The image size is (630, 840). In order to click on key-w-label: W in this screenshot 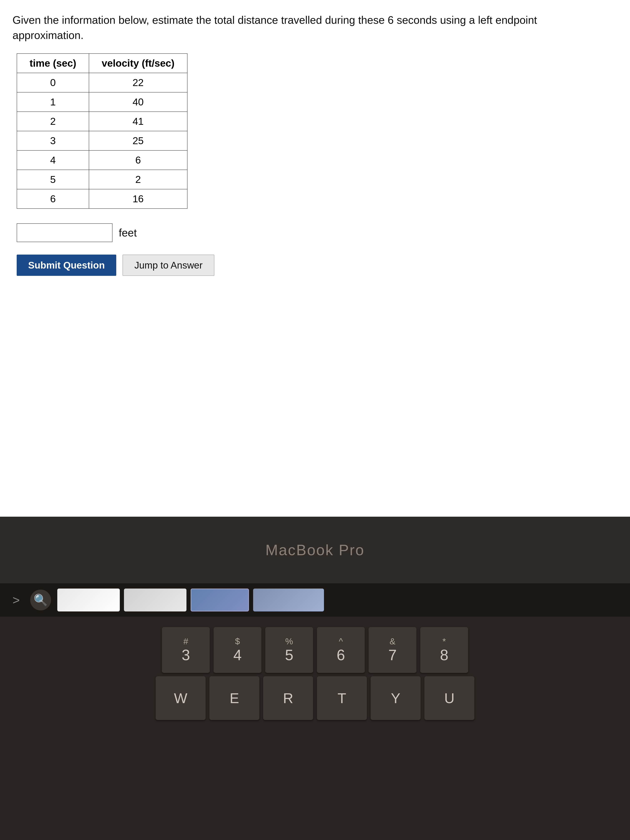, I will do `click(181, 698)`.